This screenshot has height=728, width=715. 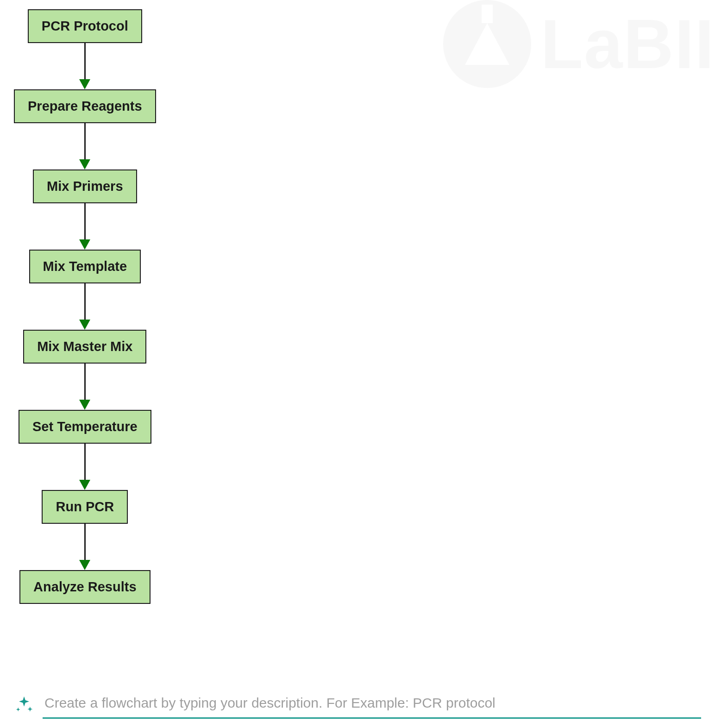 I want to click on sparkle-icon, so click(x=24, y=705).